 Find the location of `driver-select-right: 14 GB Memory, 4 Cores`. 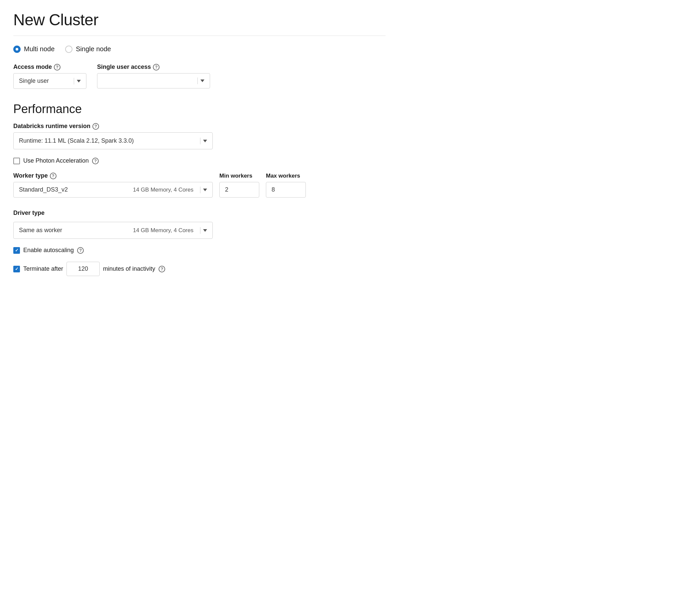

driver-select-right: 14 GB Memory, 4 Cores is located at coordinates (170, 231).